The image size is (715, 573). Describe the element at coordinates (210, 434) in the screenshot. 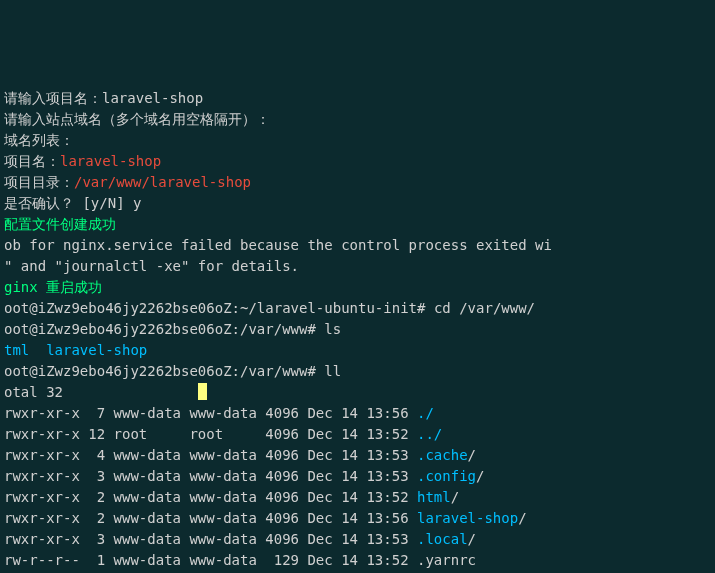

I see `ll-meta: rwxr-xr-x 12 root root 4096 Dec 14 13:52` at that location.